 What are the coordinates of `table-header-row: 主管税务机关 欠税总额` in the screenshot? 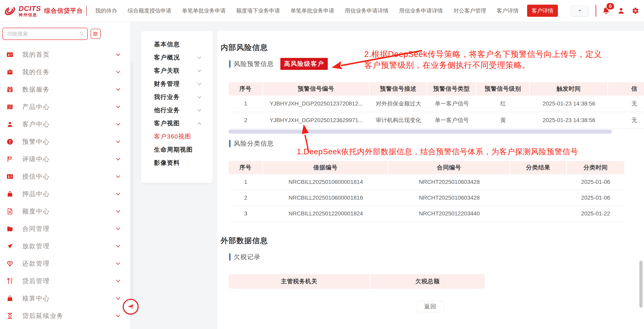 It's located at (356, 281).